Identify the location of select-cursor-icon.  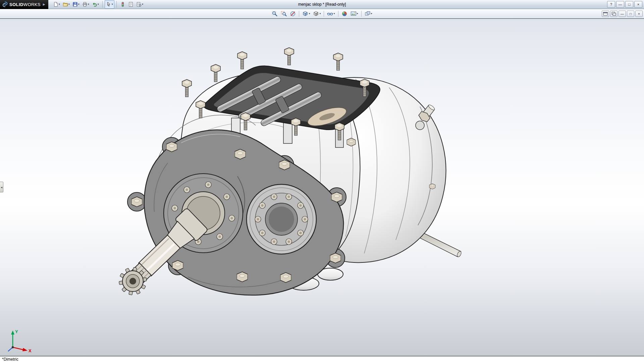
(109, 4).